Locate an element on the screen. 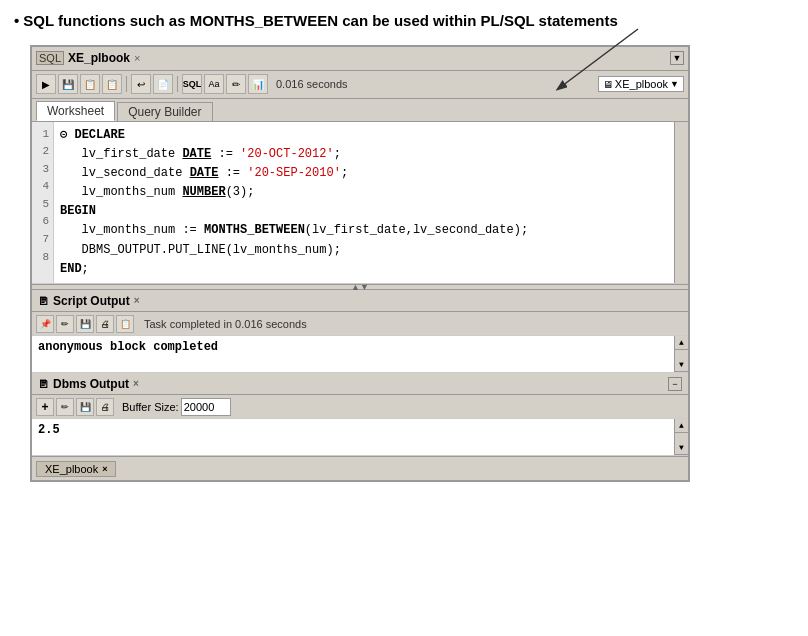 This screenshot has width=808, height=636. toolbar-btn-1: 📋 is located at coordinates (90, 84).